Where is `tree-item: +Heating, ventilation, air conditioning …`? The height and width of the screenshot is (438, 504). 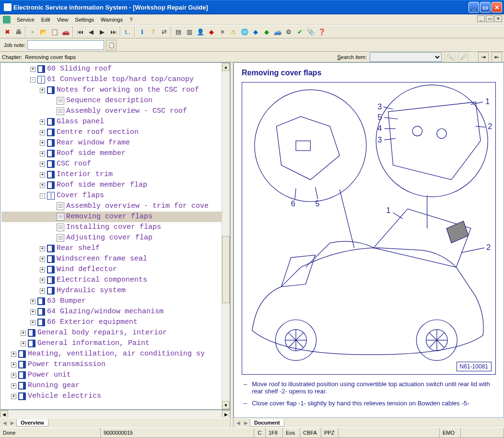
tree-item: +Heating, ventilation, air conditioning … is located at coordinates (115, 354).